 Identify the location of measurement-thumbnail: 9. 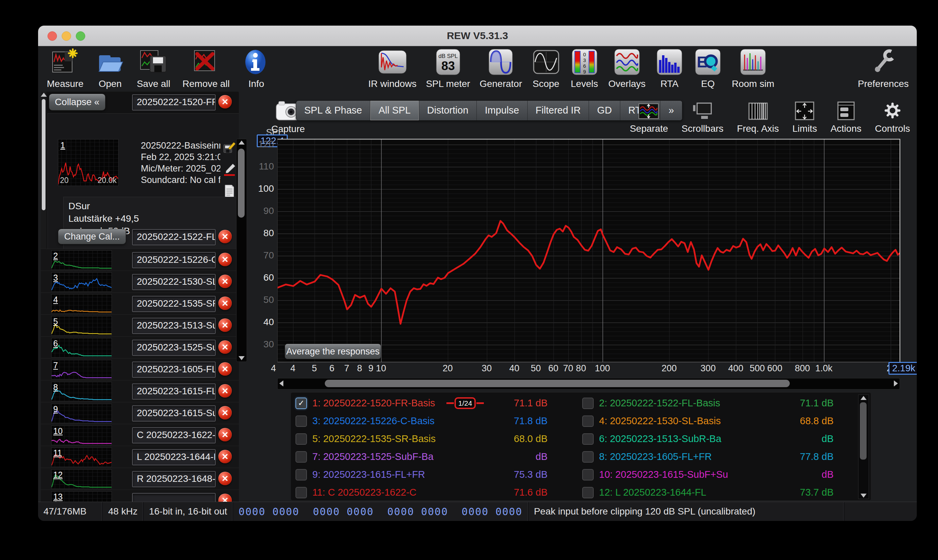
(81, 414).